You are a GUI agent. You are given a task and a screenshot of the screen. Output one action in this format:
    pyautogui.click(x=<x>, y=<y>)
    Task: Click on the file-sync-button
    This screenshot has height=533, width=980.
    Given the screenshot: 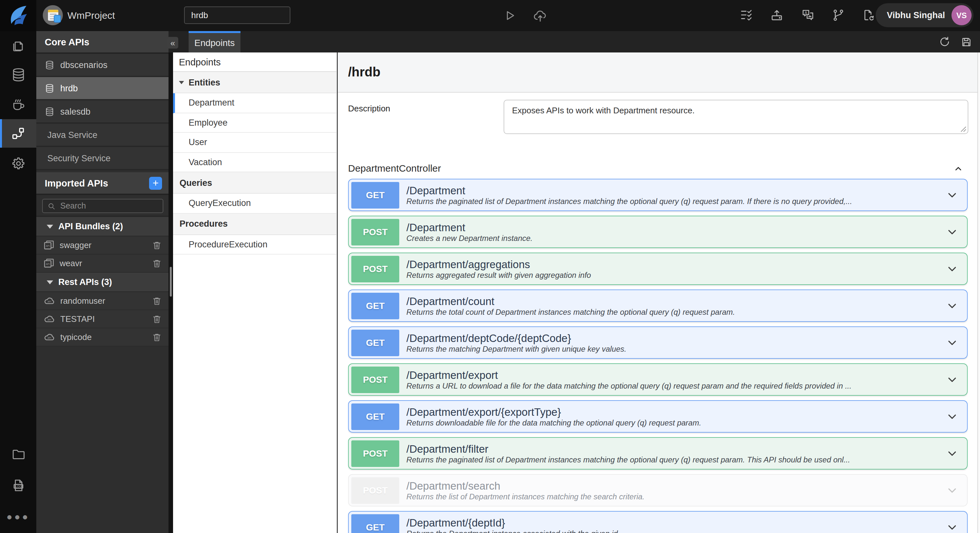 What is the action you would take?
    pyautogui.click(x=869, y=16)
    